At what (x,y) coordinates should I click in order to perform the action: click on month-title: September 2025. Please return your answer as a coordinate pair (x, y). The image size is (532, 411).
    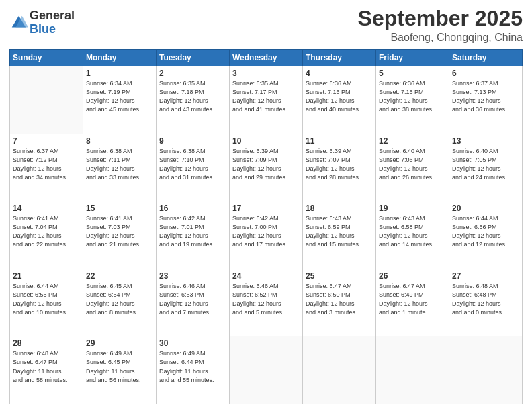
    Looking at the image, I should click on (441, 19).